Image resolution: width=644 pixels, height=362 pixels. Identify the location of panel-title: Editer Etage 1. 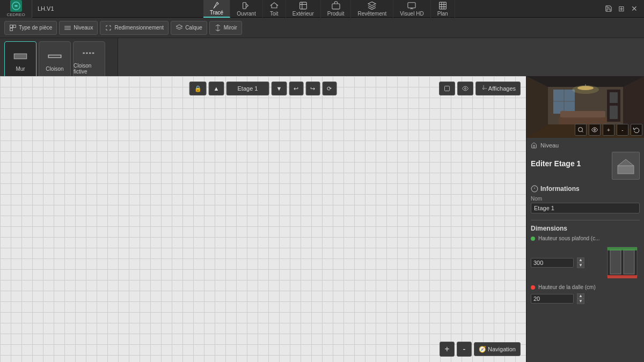
(556, 164).